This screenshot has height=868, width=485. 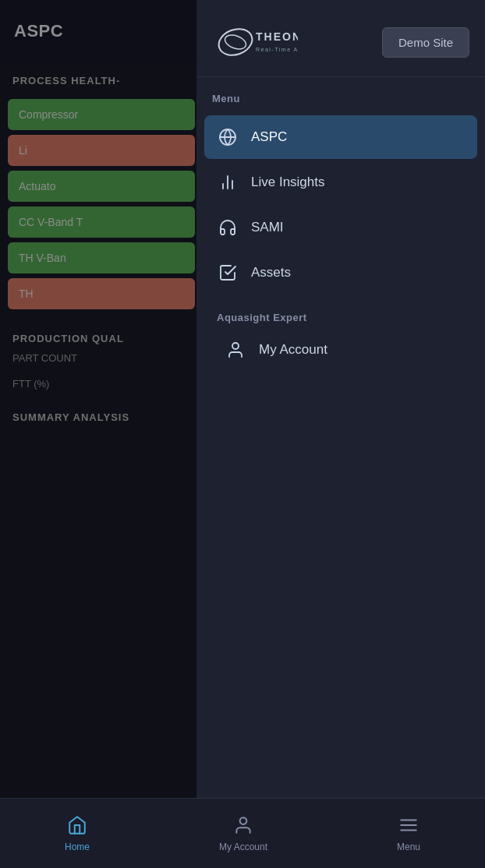 What do you see at coordinates (269, 137) in the screenshot?
I see `sidebar-item-label: ASPC` at bounding box center [269, 137].